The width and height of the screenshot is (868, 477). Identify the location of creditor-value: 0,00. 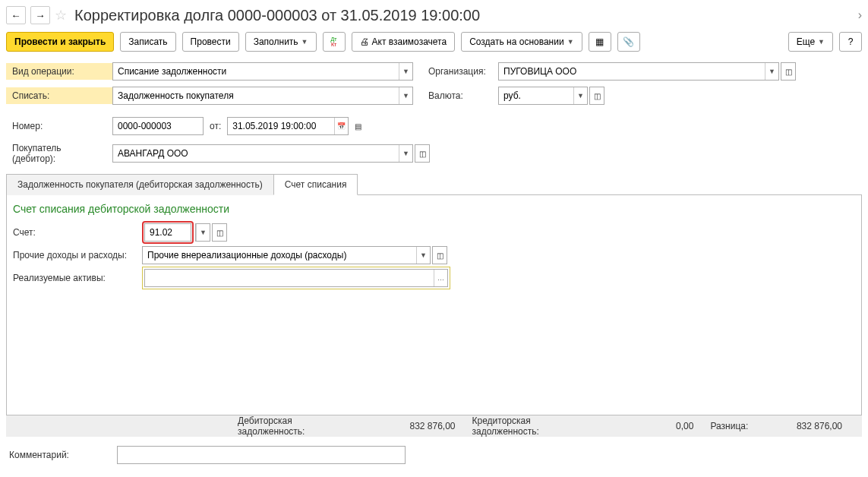
(652, 426).